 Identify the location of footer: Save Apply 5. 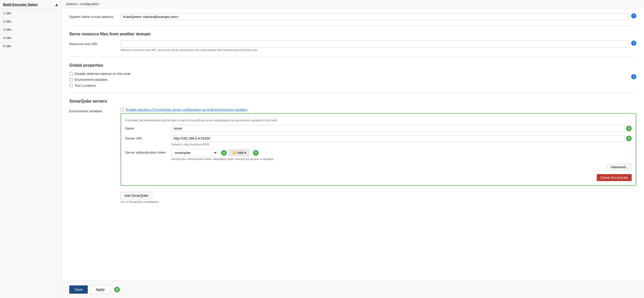
(353, 289).